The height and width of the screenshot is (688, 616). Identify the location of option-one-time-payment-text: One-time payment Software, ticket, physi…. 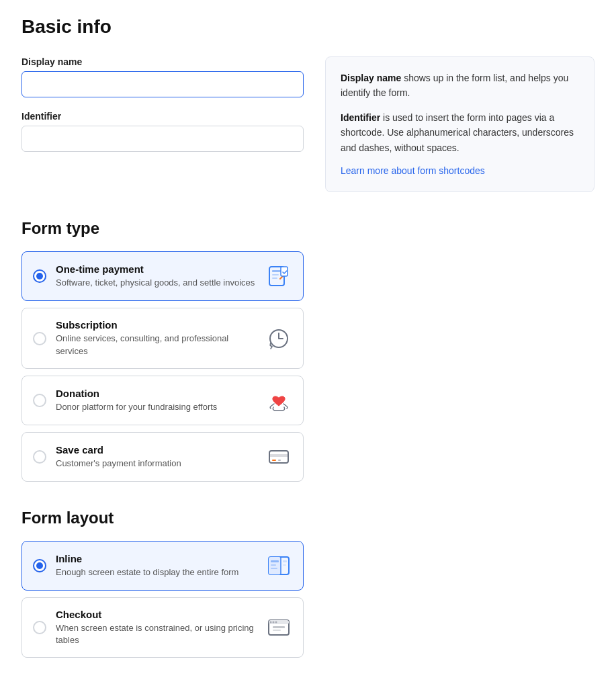
(157, 276).